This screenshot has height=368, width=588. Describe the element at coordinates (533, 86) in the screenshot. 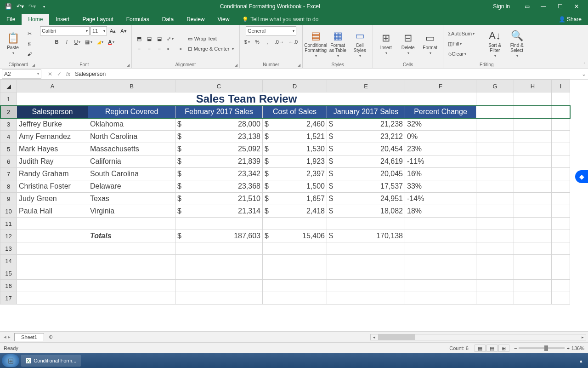

I see `col-H: H` at that location.